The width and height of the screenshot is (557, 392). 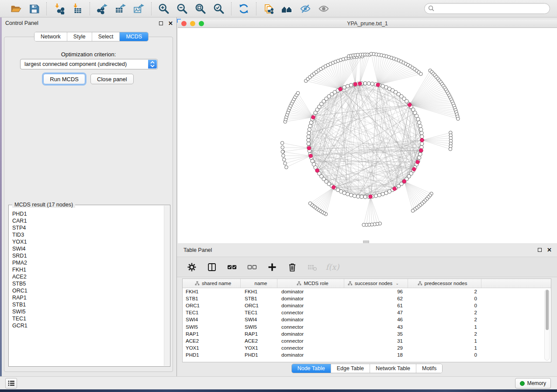 What do you see at coordinates (219, 9) in the screenshot?
I see `zoom-selected-icon` at bounding box center [219, 9].